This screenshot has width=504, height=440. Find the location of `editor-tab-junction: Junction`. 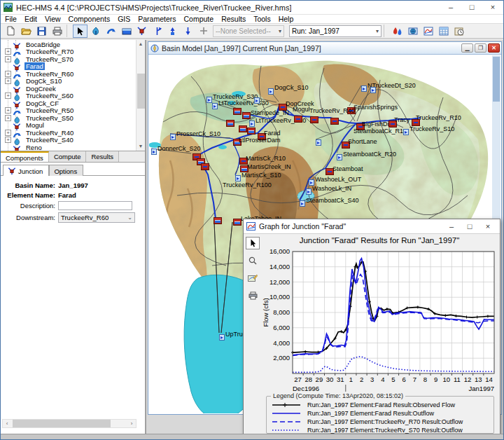

editor-tab-junction: Junction is located at coordinates (26, 170).